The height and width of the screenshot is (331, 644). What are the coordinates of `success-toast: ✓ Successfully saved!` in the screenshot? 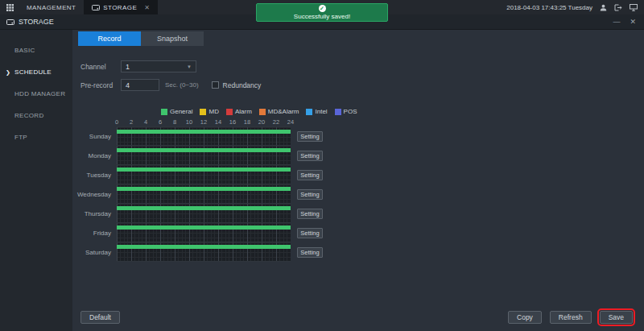 It's located at (322, 13).